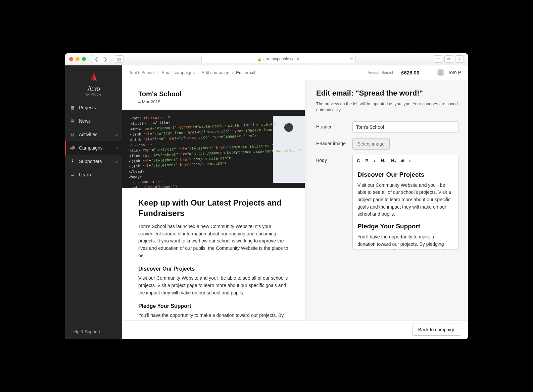 Image resolution: width=533 pixels, height=392 pixels. What do you see at coordinates (213, 94) in the screenshot?
I see `preview-school: Tom's School` at bounding box center [213, 94].